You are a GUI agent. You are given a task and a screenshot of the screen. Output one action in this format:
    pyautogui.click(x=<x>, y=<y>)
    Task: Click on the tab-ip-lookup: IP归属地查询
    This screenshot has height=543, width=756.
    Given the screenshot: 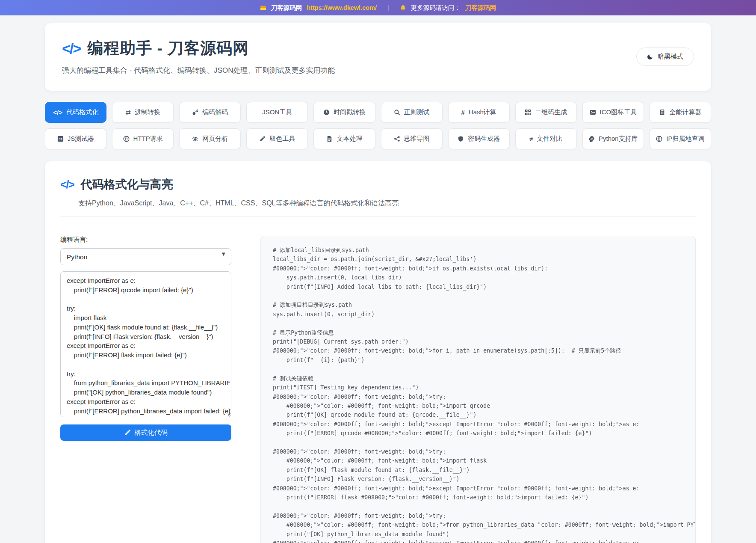 What is the action you would take?
    pyautogui.click(x=680, y=139)
    